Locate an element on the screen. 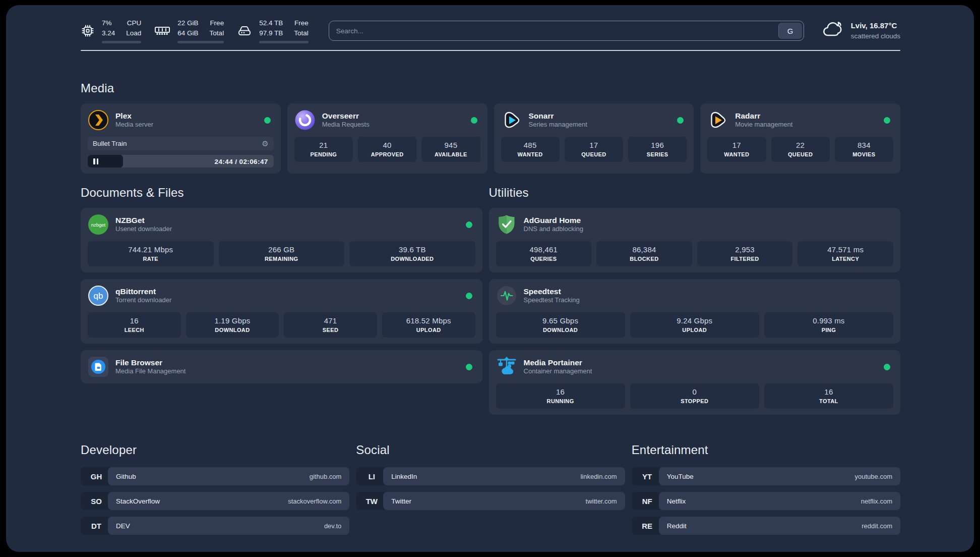 The width and height of the screenshot is (980, 557). bookmark-abbr: RE is located at coordinates (647, 526).